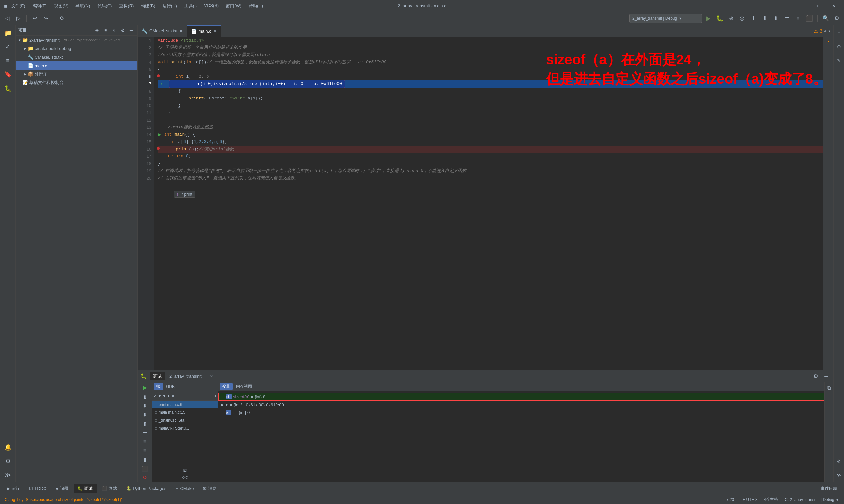  I want to click on sidebar-icon-bookmarks: 🔖, so click(8, 75).